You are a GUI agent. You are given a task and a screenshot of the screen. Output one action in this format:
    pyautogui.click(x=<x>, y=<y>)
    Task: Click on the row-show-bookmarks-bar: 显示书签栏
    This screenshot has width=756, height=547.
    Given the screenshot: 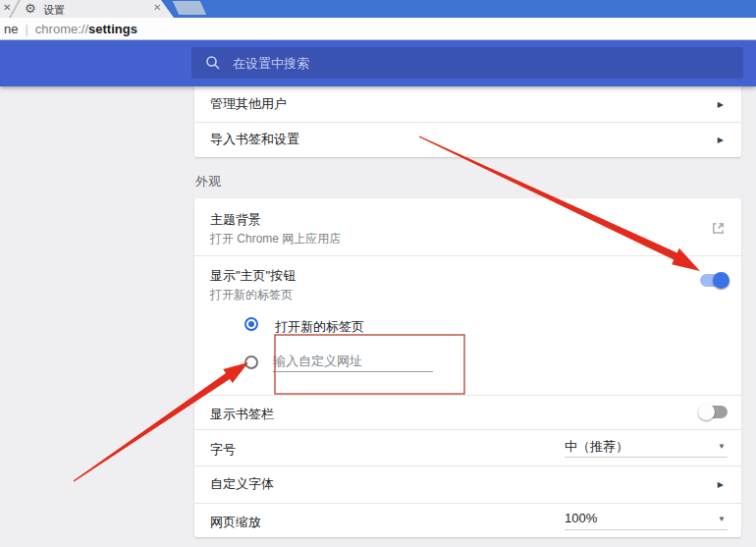 What is the action you would take?
    pyautogui.click(x=467, y=412)
    